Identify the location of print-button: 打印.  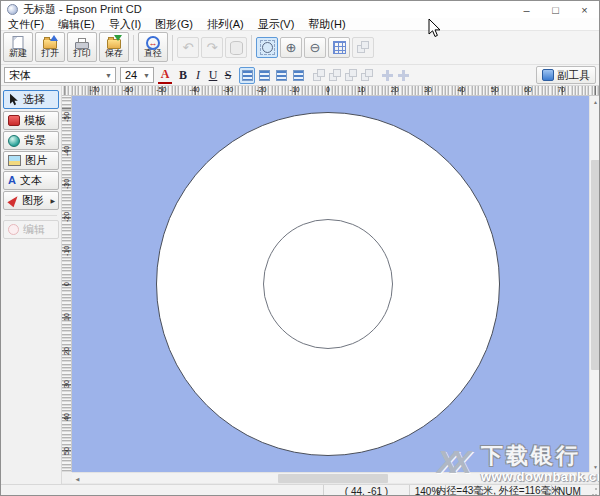
(82, 47).